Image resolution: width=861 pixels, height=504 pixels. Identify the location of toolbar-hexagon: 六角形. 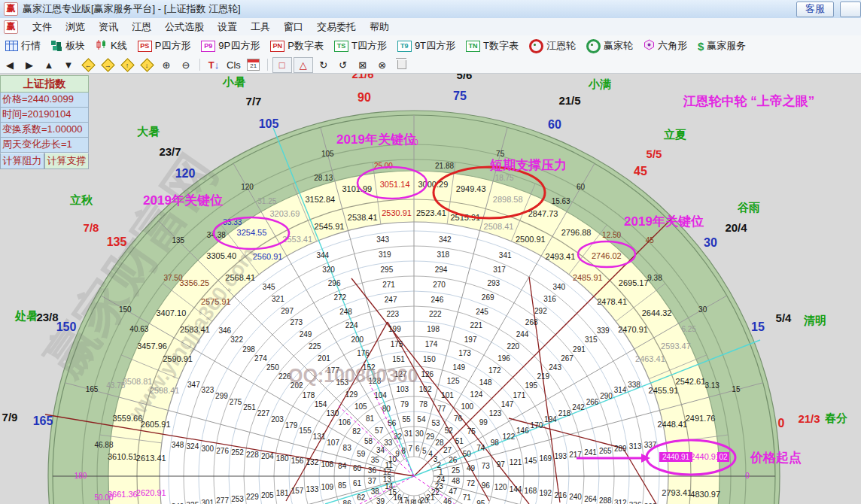
(665, 46).